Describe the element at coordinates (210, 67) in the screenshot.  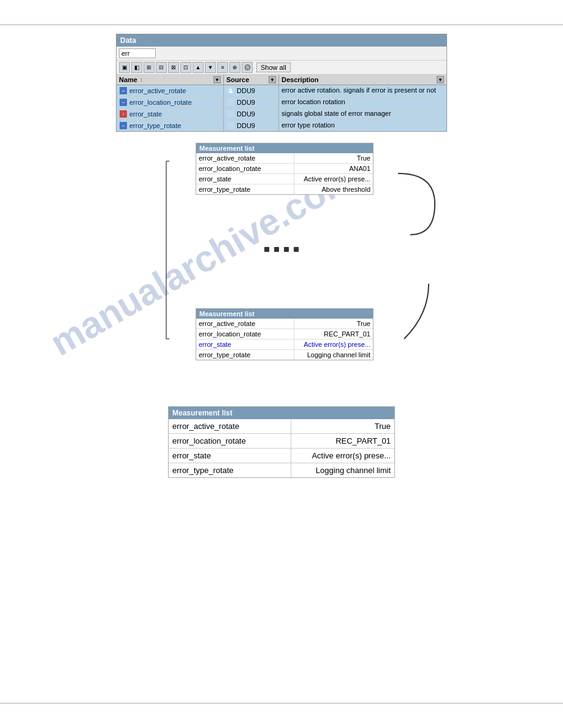
I see `toolbar-icon-8: ▼` at that location.